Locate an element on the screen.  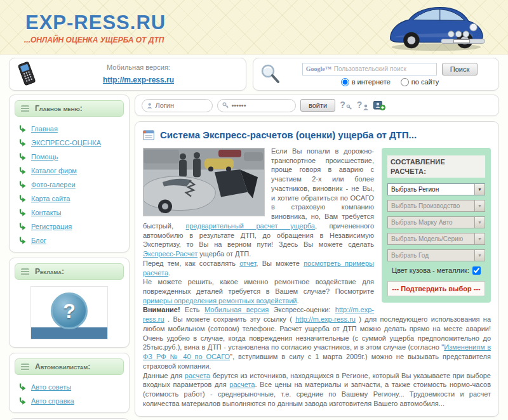
radio-internet: в интернете is located at coordinates (366, 82).